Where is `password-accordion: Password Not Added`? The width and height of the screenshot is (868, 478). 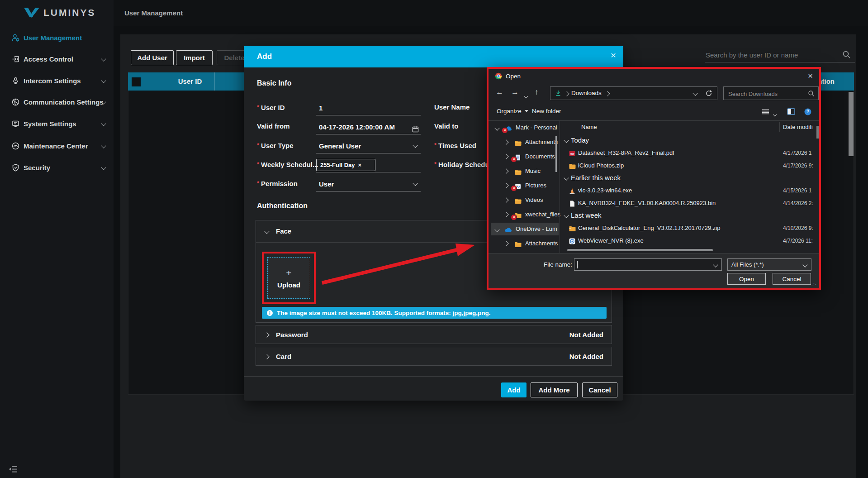
password-accordion: Password Not Added is located at coordinates (434, 335).